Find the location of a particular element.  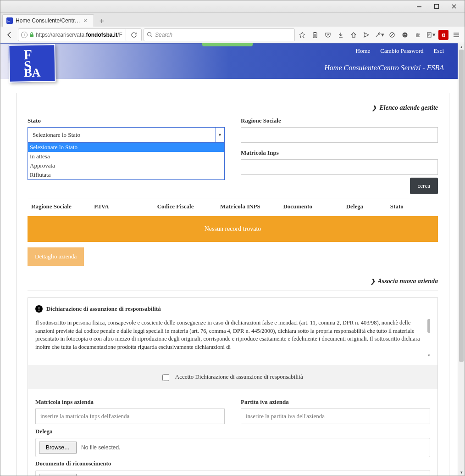

documento-label: Documento di riconoscimento is located at coordinates (233, 464).